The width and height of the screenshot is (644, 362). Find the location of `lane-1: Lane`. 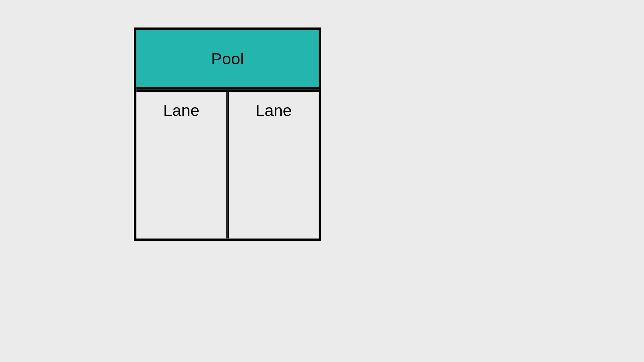

lane-1: Lane is located at coordinates (182, 165).